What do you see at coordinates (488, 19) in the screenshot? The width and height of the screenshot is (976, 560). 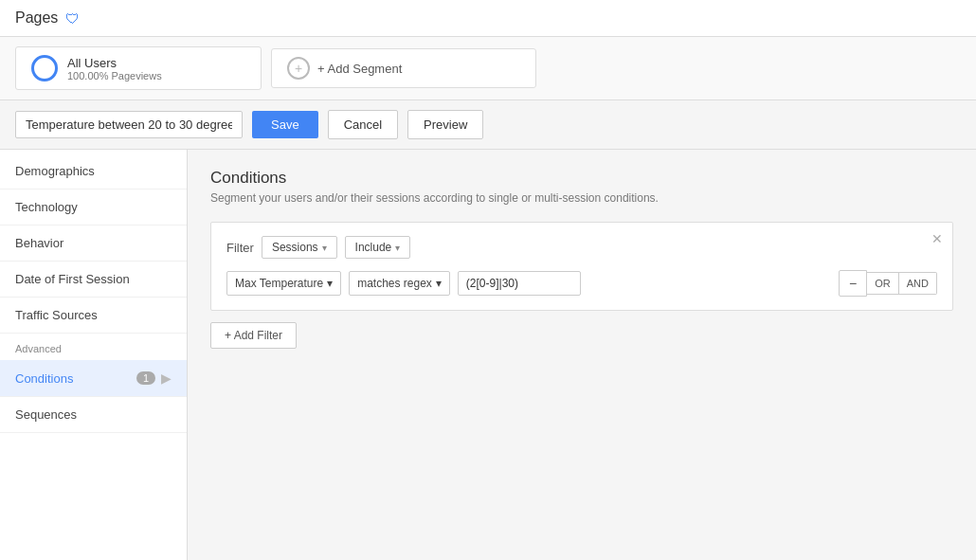 I see `top-header: Pages 🛡` at bounding box center [488, 19].